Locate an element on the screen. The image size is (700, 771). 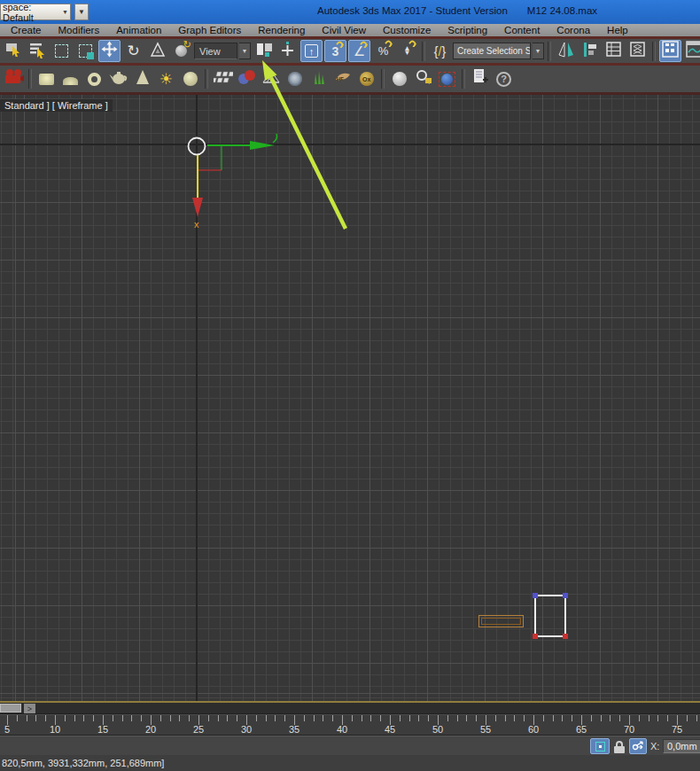
grid-origin-vertical-line is located at coordinates (197, 398).